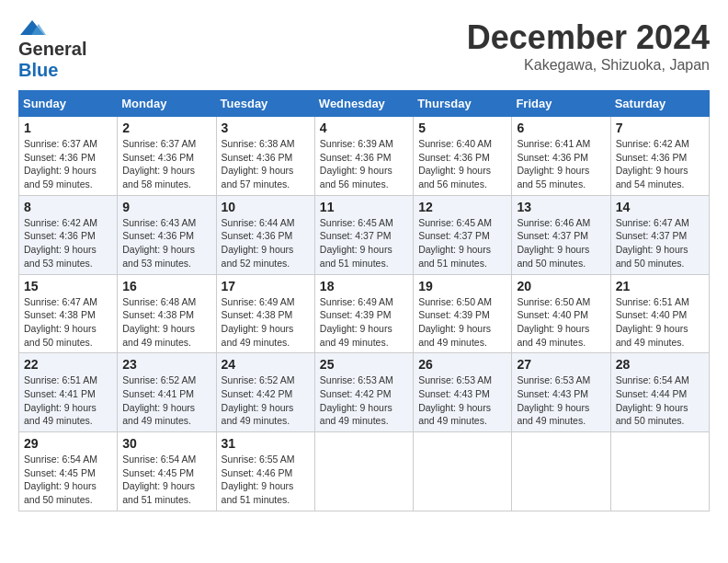 The width and height of the screenshot is (728, 563). I want to click on day-info: Sunrise: 6:40 AMSunset: 4:36 PMDaylight:…, so click(462, 164).